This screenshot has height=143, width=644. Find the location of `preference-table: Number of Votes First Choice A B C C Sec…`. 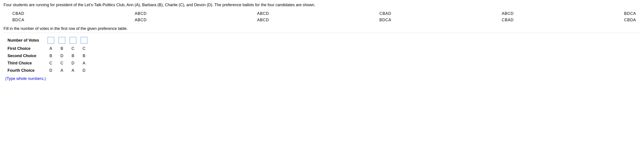

preference-table: Number of Votes First Choice A B C C Sec… is located at coordinates (48, 55).